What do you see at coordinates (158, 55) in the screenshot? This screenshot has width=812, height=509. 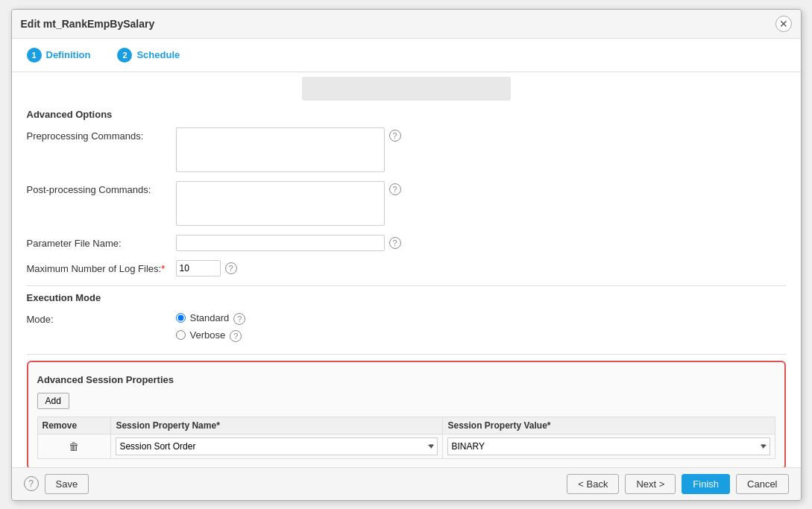 I see `tab-schedule-label: Schedule` at bounding box center [158, 55].